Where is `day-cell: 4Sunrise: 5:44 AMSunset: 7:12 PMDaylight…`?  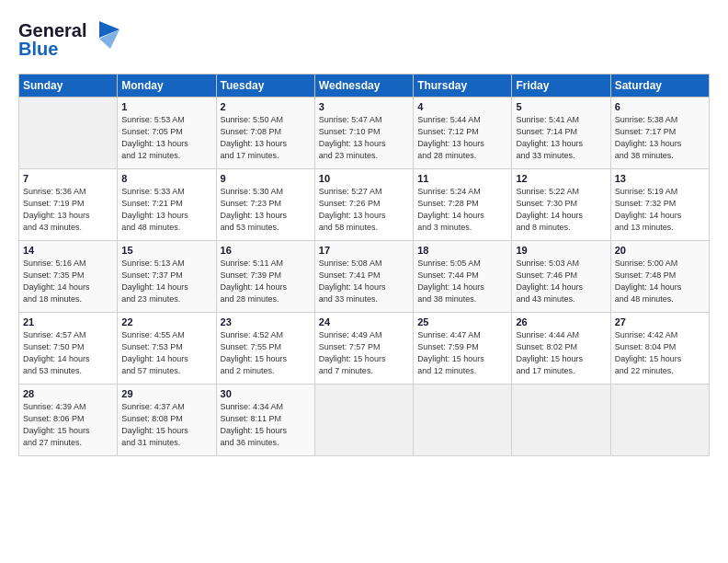 day-cell: 4Sunrise: 5:44 AMSunset: 7:12 PMDaylight… is located at coordinates (463, 133).